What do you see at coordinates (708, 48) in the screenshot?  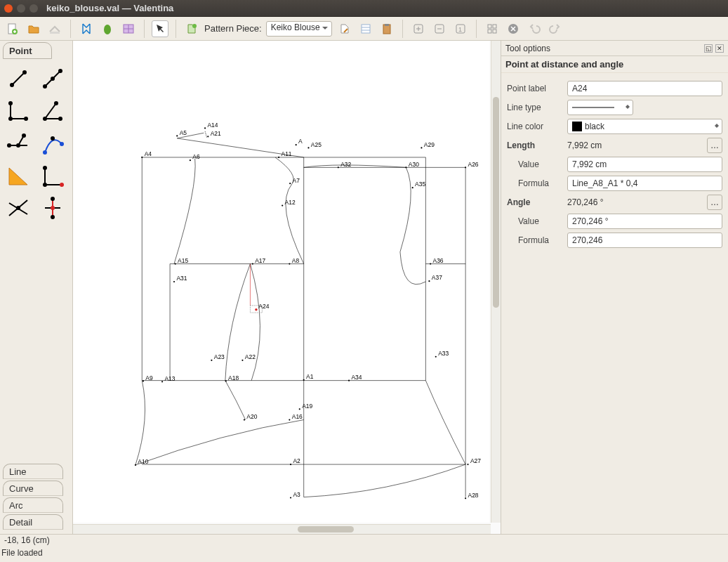 I see `panel-undock-button: ◱` at bounding box center [708, 48].